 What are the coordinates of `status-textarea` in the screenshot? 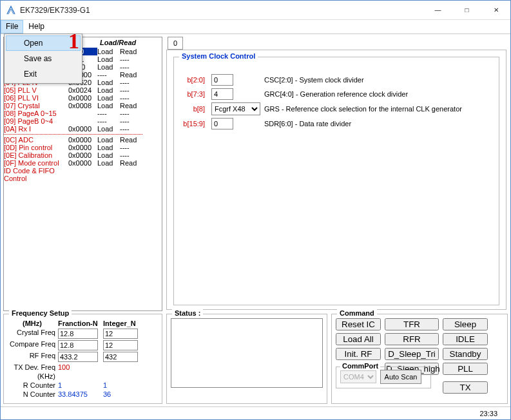 It's located at (247, 353).